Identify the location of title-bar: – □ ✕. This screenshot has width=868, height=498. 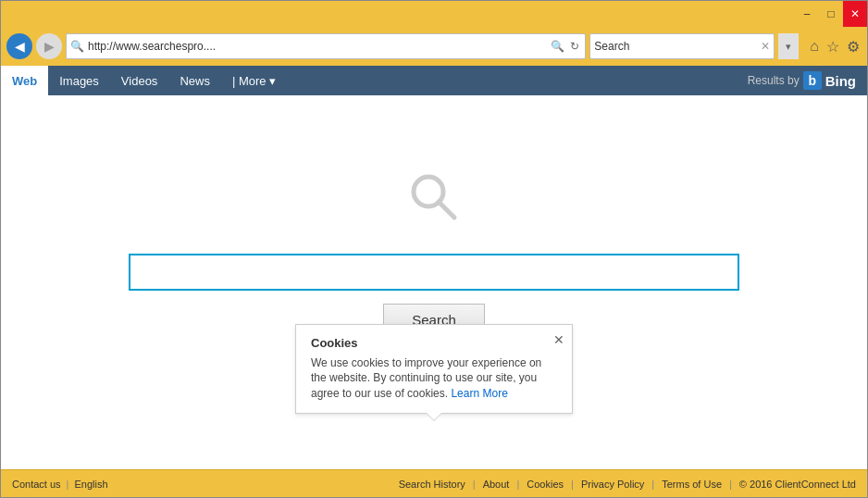
(434, 14).